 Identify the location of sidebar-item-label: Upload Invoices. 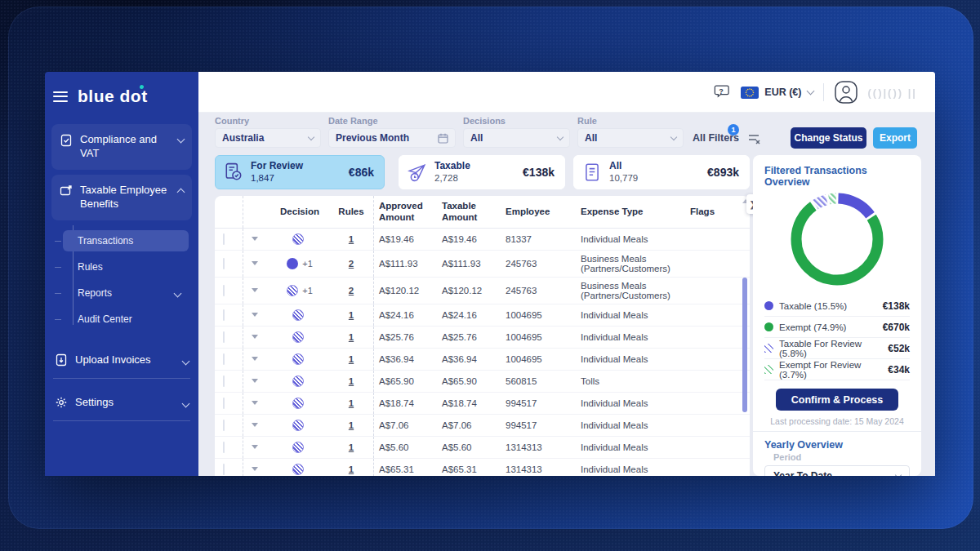
(126, 359).